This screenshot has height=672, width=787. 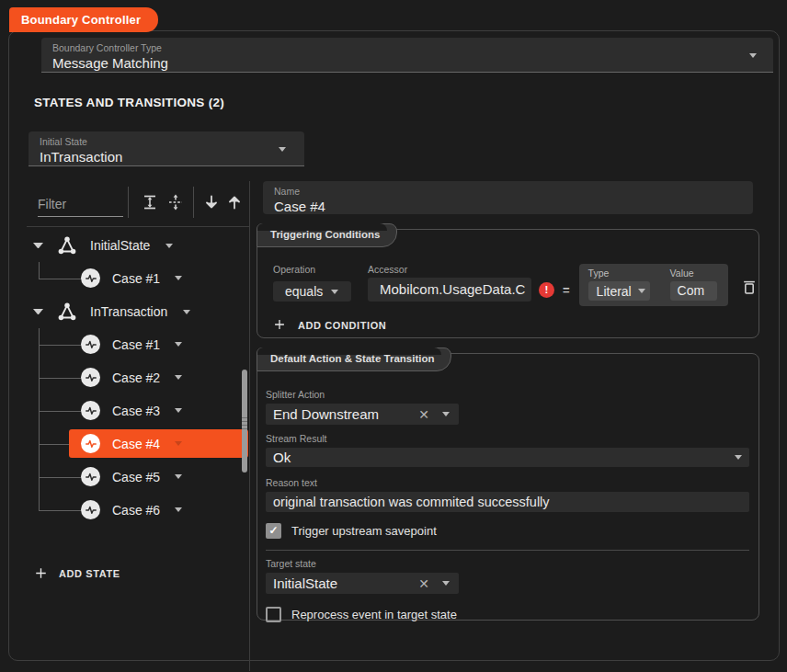 I want to click on type-select: Literal, so click(x=620, y=290).